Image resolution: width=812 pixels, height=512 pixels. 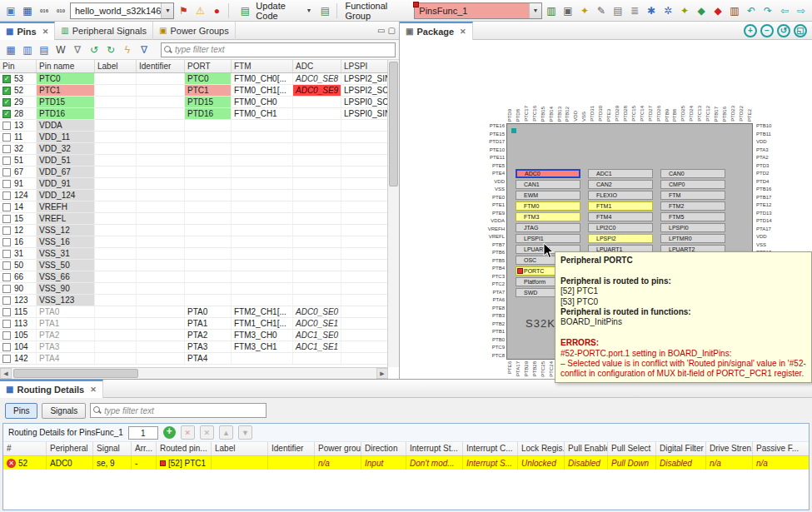 What do you see at coordinates (44, 50) in the screenshot?
I see `table-export-icon: ▤` at bounding box center [44, 50].